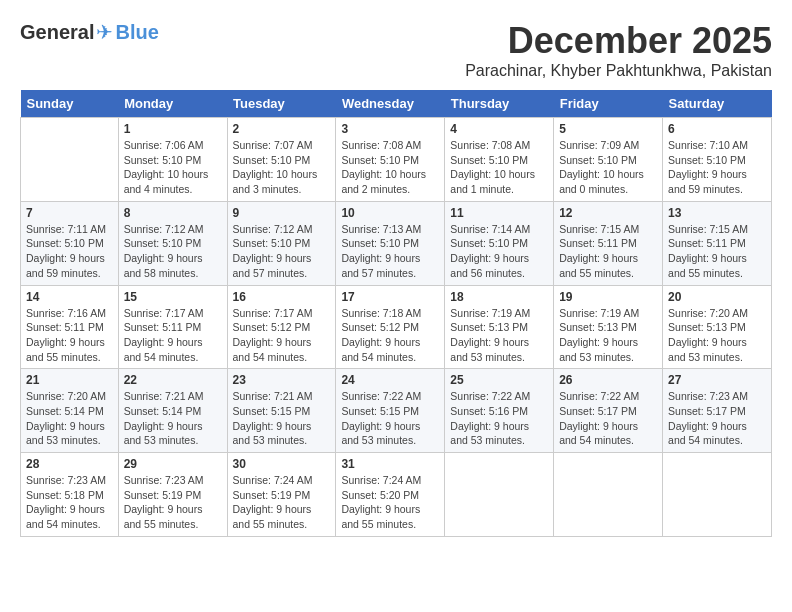 This screenshot has width=792, height=612. I want to click on calendar-cell: 27 Sunrise: 7:23 AMSunset: 5:17 PMDaylig…, so click(718, 411).